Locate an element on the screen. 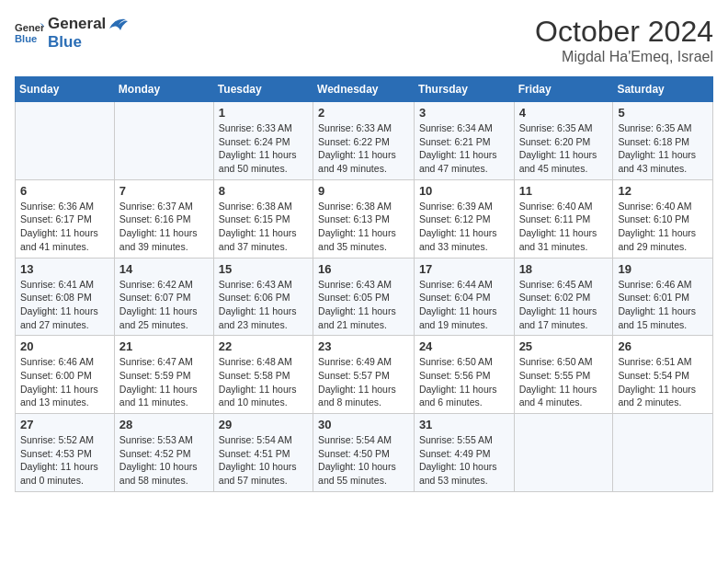  day-info: Sunrise: 6:34 AMSunset: 6:21 PMDaylight:… is located at coordinates (464, 149).